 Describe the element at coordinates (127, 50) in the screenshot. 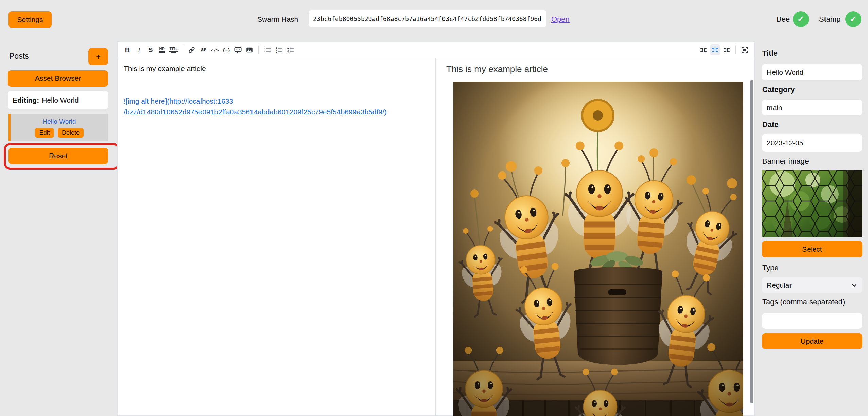

I see `bold-icon: B` at that location.